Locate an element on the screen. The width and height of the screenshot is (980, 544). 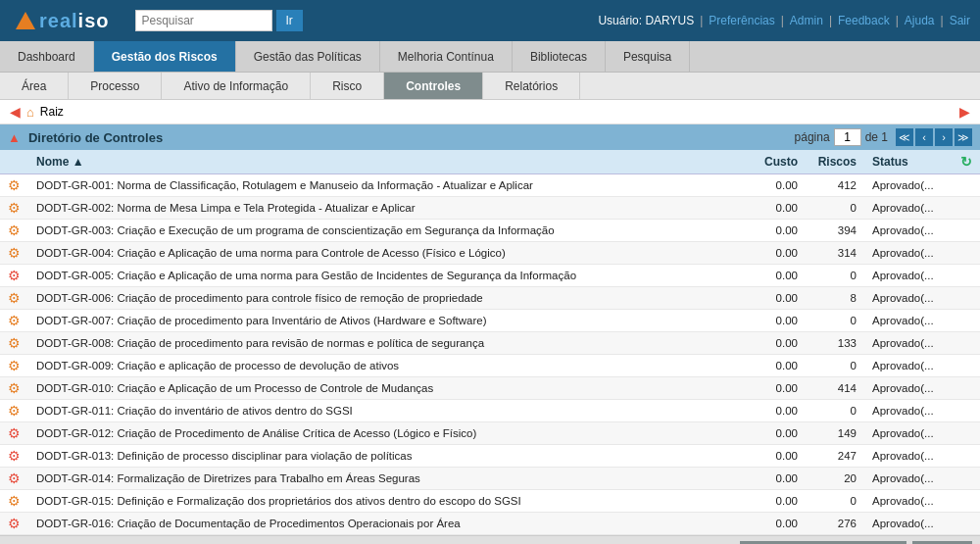
row-name: DODT-GR-007: Criação de procedimento par… is located at coordinates (388, 321).